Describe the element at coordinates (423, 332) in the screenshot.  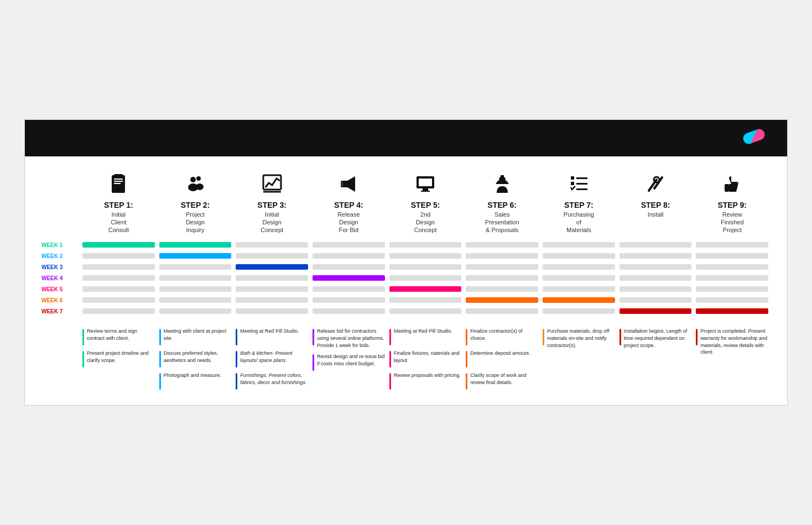
I see `desc-text-5-1: Meeting at Red Pill Studio.` at that location.